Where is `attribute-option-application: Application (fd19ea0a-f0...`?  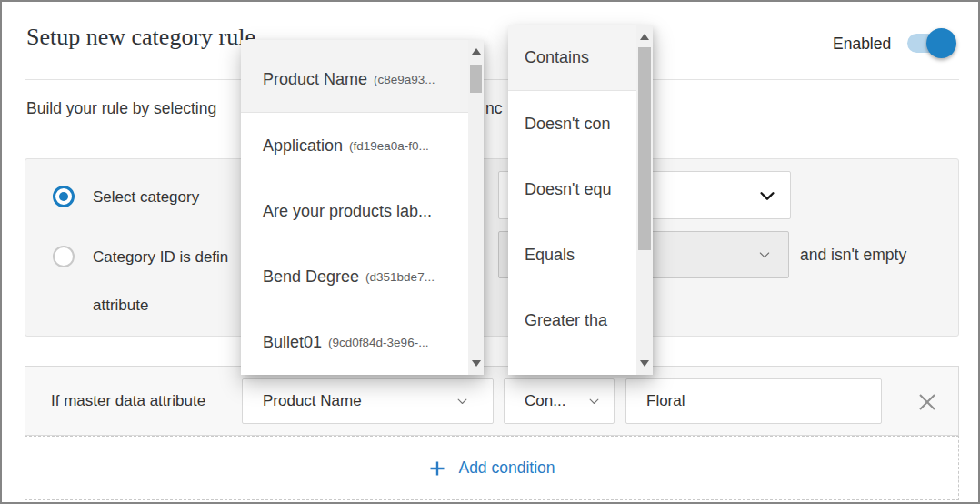
attribute-option-application: Application (fd19ea0a-f0... is located at coordinates (362, 146).